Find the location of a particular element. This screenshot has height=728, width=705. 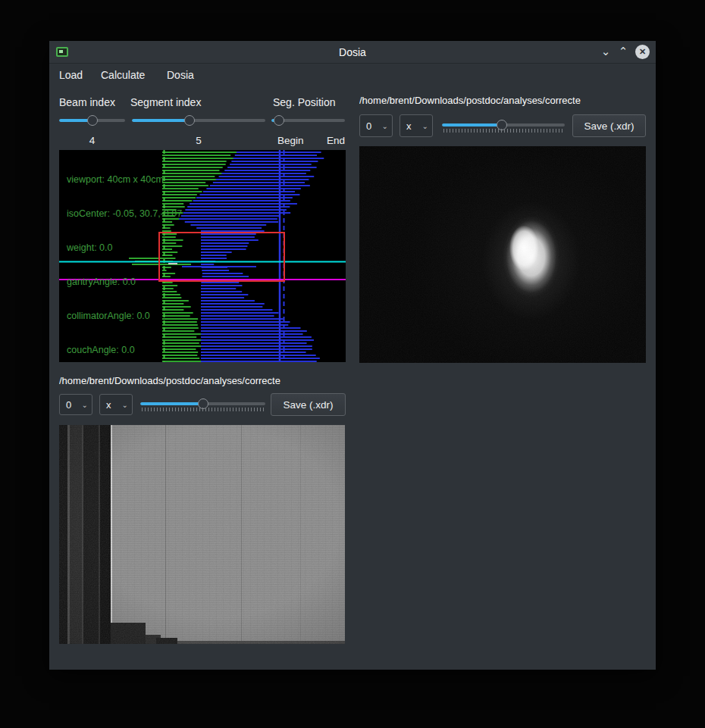

right-slice-slider is located at coordinates (503, 127).